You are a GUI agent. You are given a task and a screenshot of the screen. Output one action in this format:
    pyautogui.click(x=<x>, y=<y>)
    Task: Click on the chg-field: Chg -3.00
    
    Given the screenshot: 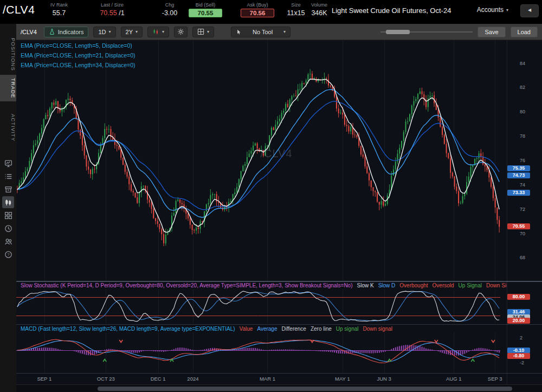 What is the action you would take?
    pyautogui.click(x=170, y=10)
    